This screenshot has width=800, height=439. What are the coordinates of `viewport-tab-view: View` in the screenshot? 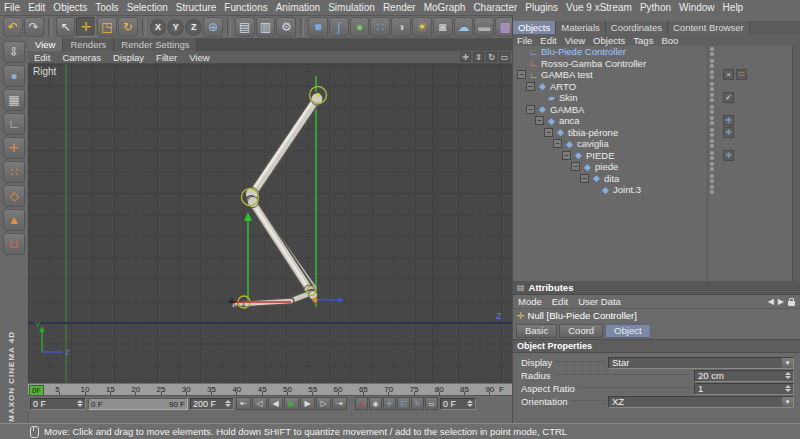 It's located at (46, 44).